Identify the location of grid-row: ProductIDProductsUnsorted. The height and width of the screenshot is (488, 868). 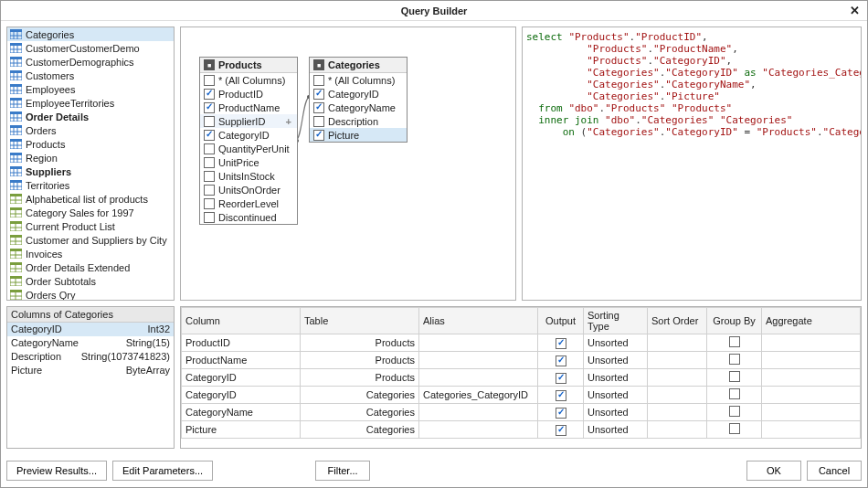
(521, 344).